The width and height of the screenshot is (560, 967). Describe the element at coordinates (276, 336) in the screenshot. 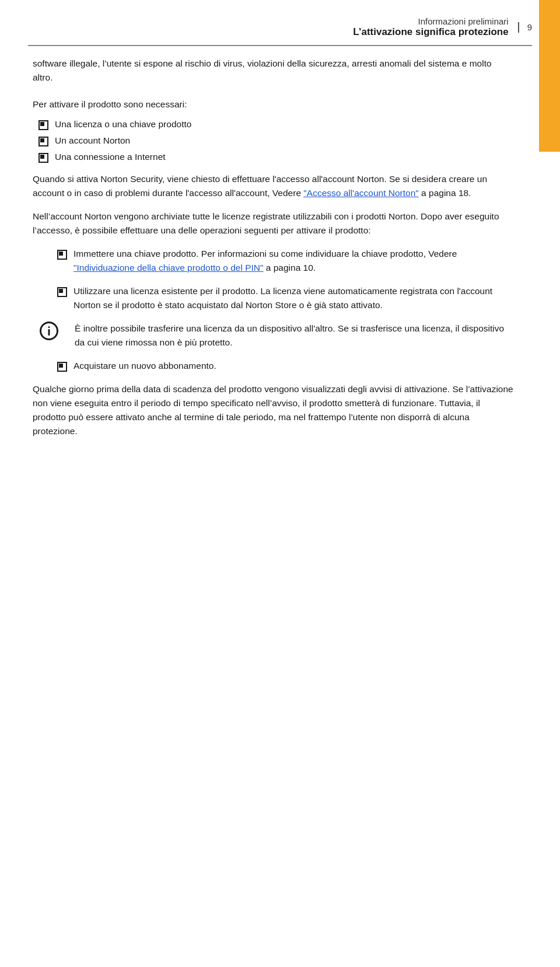

I see `transfer-note-row: È inoltre possibile trasferire una licen…` at that location.